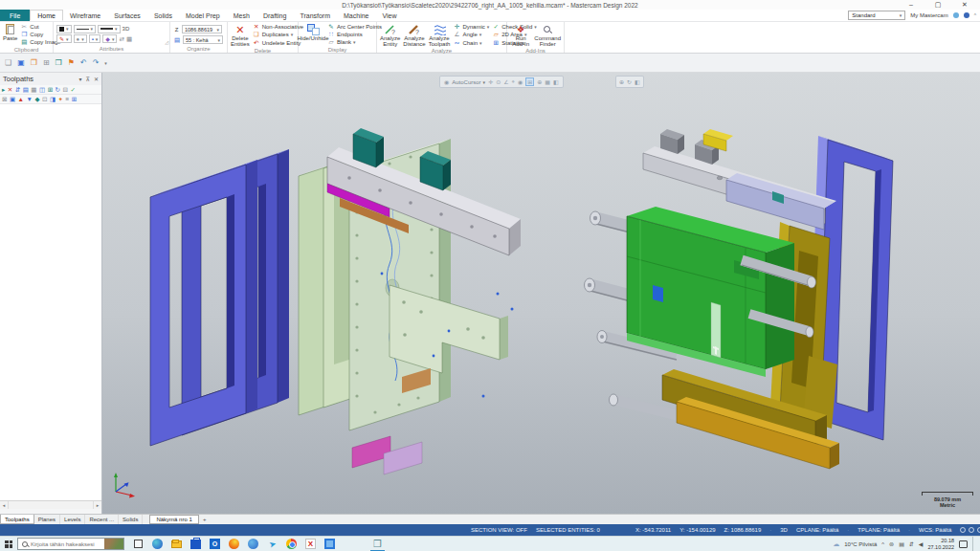  I want to click on taskbar-search, so click(71, 543).